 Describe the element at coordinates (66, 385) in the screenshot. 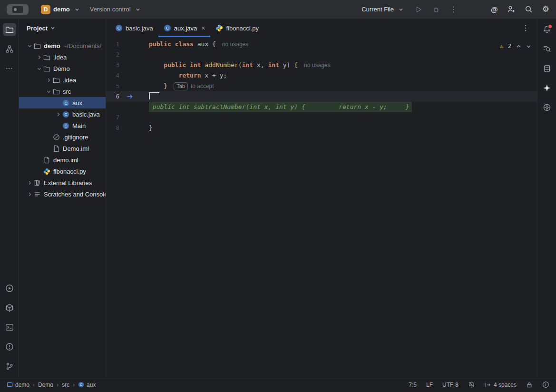

I see `breadcrumb-src: src` at that location.